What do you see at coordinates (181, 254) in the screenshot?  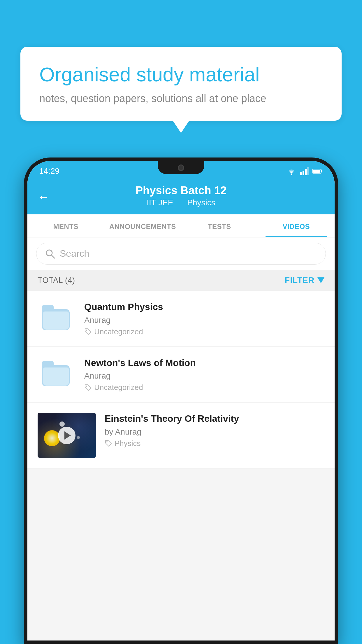 I see `search-bar: Search` at bounding box center [181, 254].